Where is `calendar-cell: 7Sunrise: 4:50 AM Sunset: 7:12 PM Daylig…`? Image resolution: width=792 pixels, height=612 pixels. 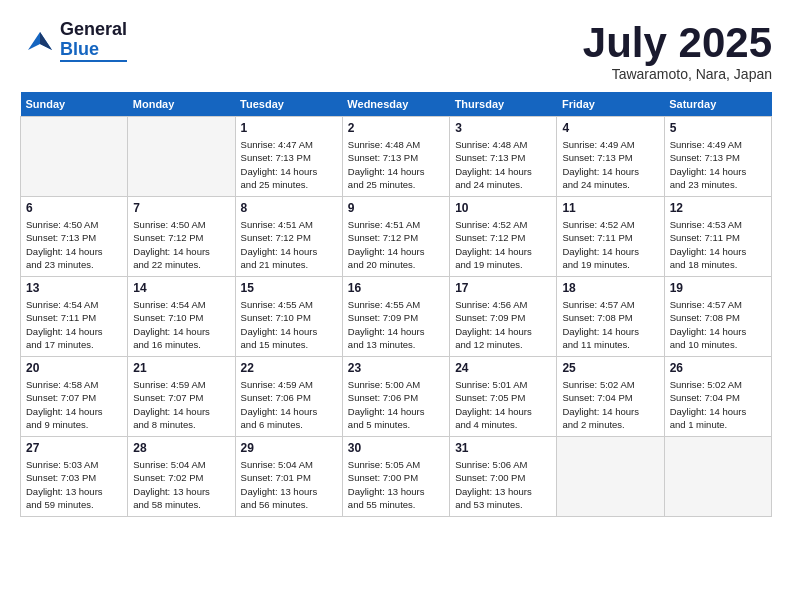 calendar-cell: 7Sunrise: 4:50 AM Sunset: 7:12 PM Daylig… is located at coordinates (182, 237).